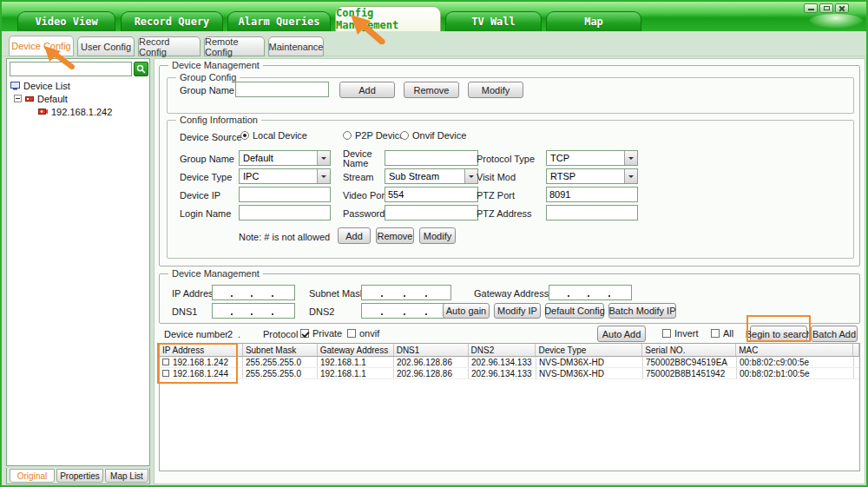 This screenshot has height=487, width=868. Describe the element at coordinates (857, 373) in the screenshot. I see `cell-filler` at that location.